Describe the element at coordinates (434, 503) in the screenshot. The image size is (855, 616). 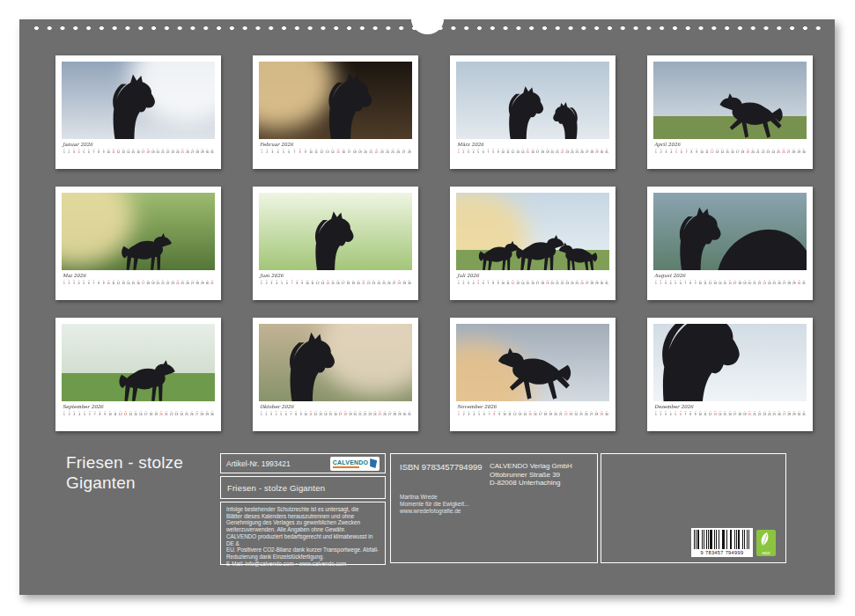
I see `author-credit: Martina WredeMomente für die Ewigkeit...…` at that location.